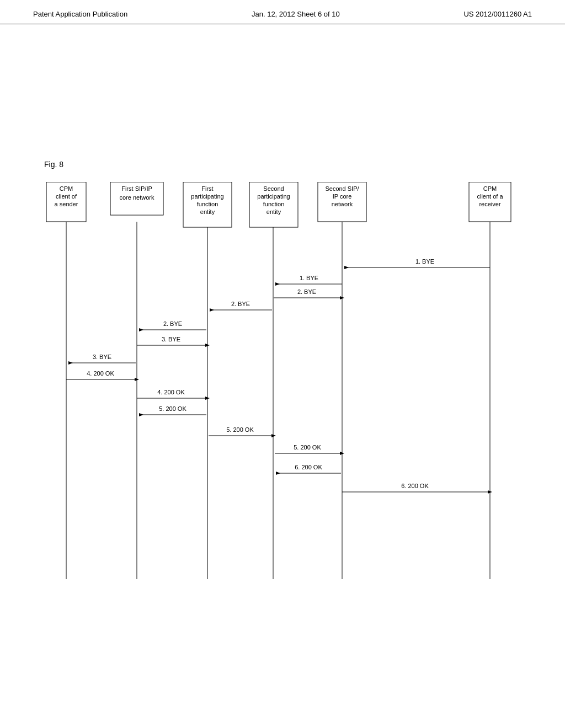  I want to click on svg-text: receiver, so click(490, 204).